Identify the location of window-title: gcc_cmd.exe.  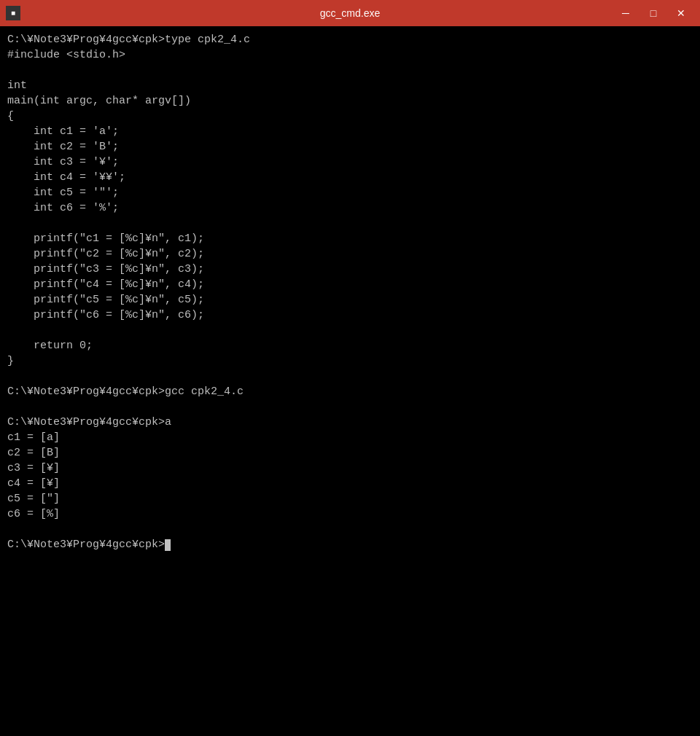
(350, 13).